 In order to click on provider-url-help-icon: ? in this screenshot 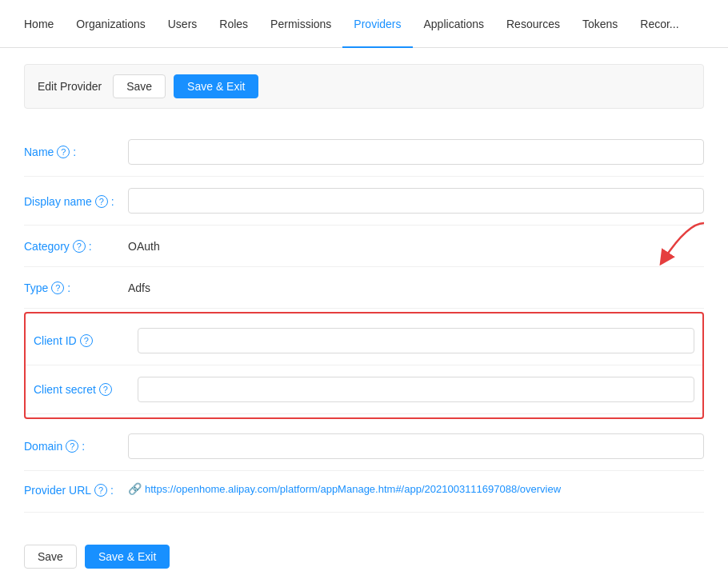, I will do `click(101, 490)`.